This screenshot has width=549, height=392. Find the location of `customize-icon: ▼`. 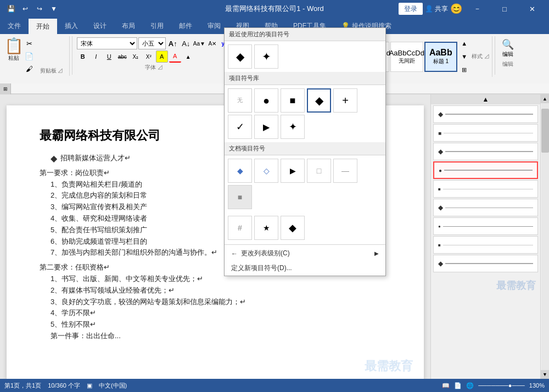

customize-icon: ▼ is located at coordinates (54, 9).